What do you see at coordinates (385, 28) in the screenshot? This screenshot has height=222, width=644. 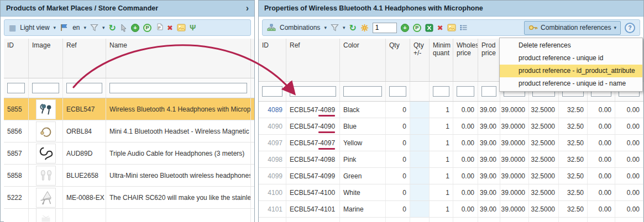 I see `page-number-input` at bounding box center [385, 28].